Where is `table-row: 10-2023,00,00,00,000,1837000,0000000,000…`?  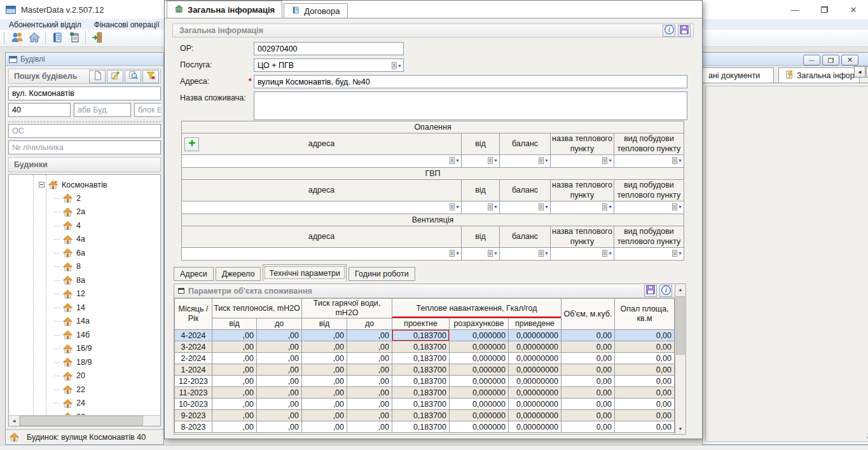 table-row: 10-2023,00,00,00,000,1837000,0000000,000… is located at coordinates (425, 404).